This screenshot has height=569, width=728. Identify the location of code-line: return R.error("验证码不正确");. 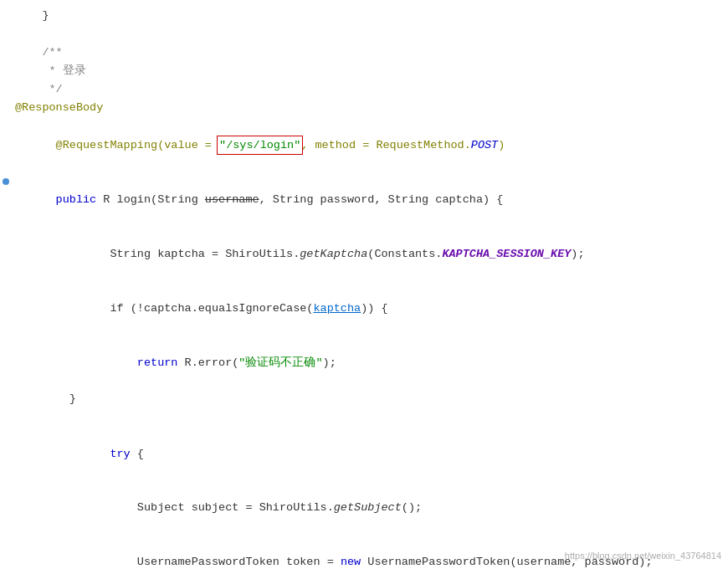
(364, 363).